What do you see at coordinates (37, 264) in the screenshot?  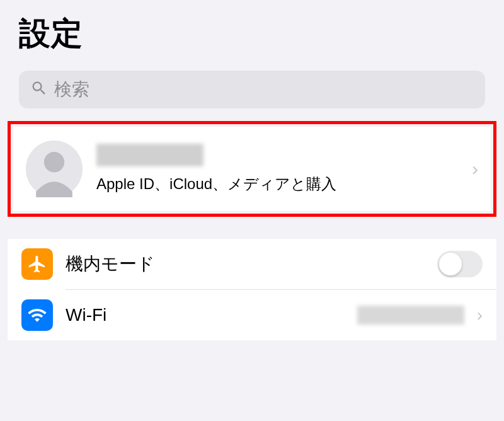 I see `airplane-icon` at bounding box center [37, 264].